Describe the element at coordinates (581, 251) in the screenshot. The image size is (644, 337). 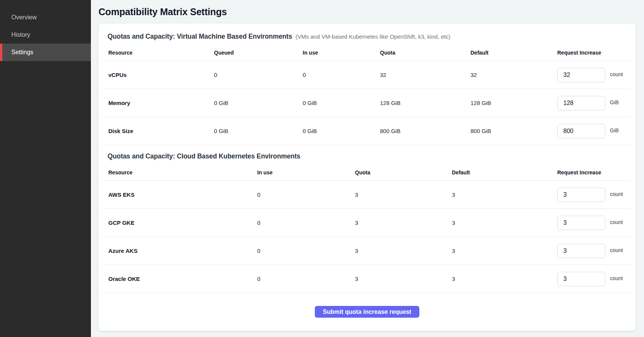
I see `azure-aks-request-input` at that location.